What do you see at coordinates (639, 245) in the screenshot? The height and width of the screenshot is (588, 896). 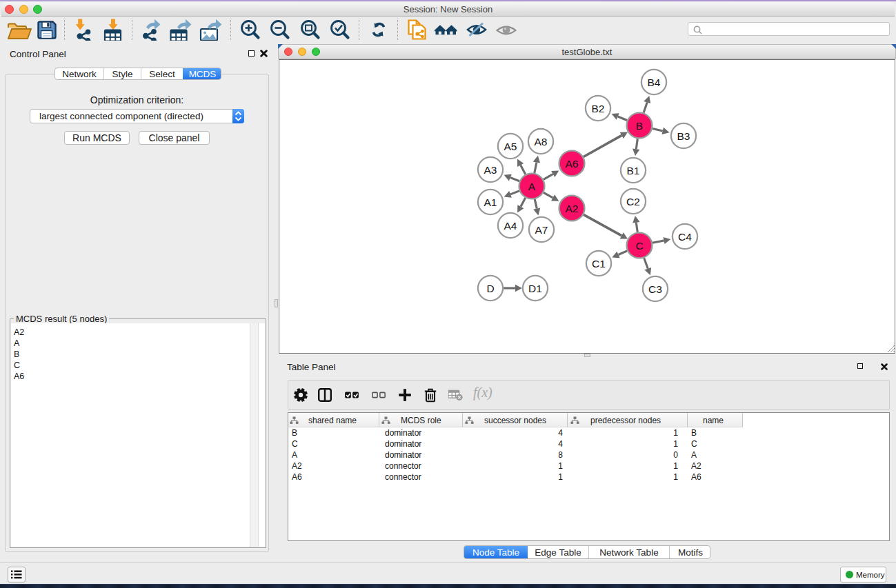 I see `svg-text: C` at bounding box center [639, 245].